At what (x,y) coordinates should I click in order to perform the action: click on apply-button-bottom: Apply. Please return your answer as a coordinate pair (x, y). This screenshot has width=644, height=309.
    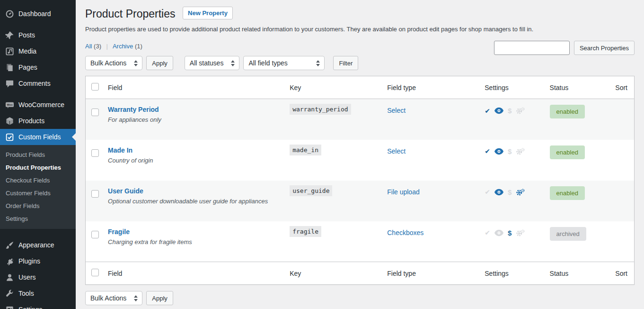
    Looking at the image, I should click on (160, 298).